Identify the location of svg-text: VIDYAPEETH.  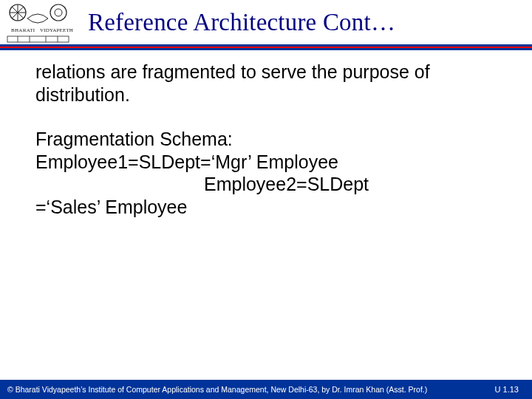
(56, 30).